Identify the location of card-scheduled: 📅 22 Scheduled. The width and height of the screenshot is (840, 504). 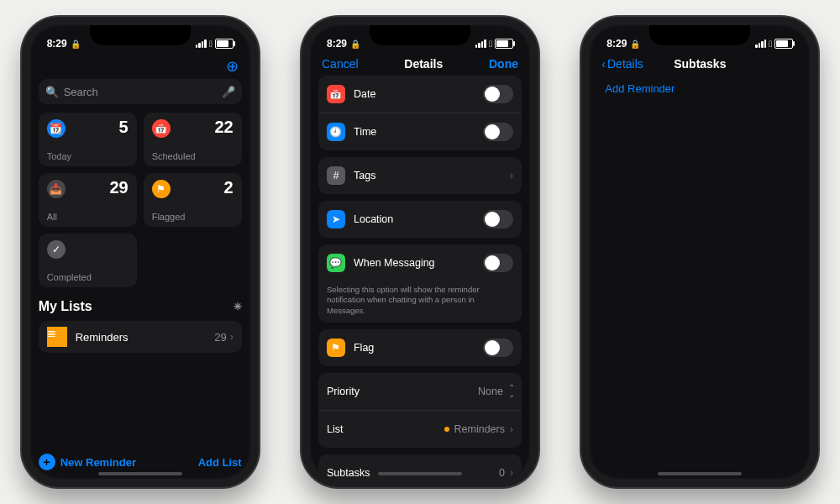
(193, 139).